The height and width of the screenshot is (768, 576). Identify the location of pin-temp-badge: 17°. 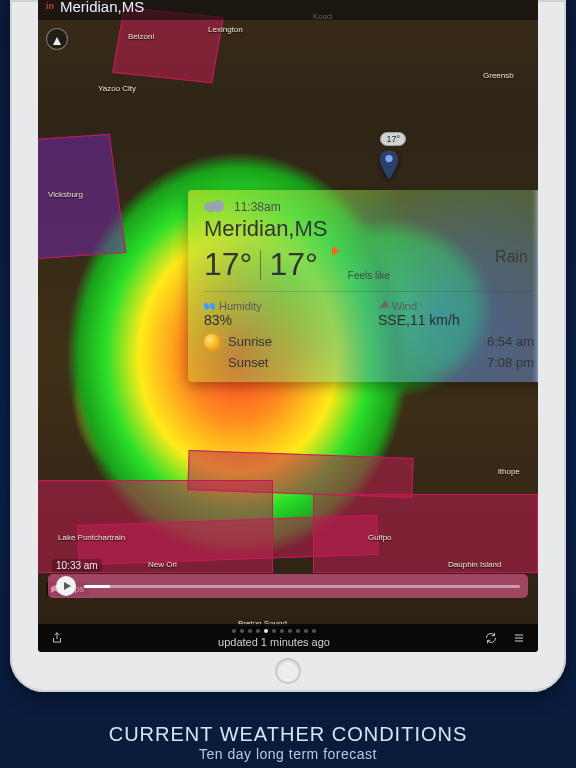
(393, 139).